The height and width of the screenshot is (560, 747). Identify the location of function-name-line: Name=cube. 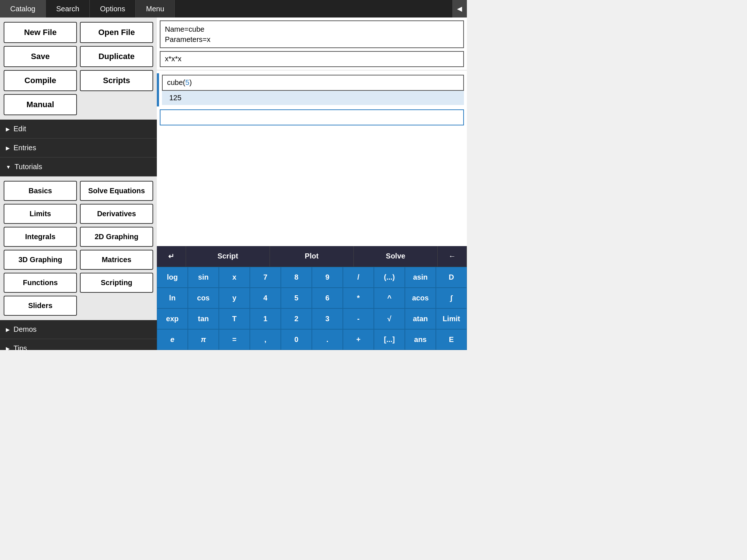
(312, 29).